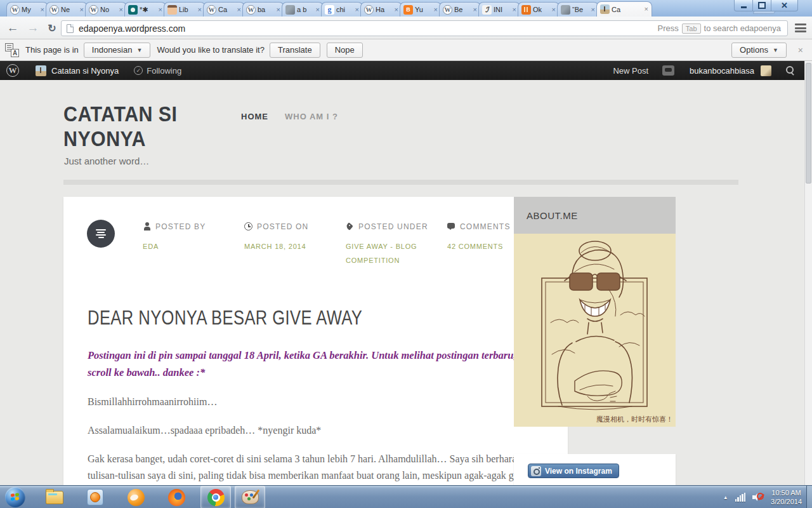 The height and width of the screenshot is (508, 812). I want to click on taskbar-gom-player-button, so click(136, 497).